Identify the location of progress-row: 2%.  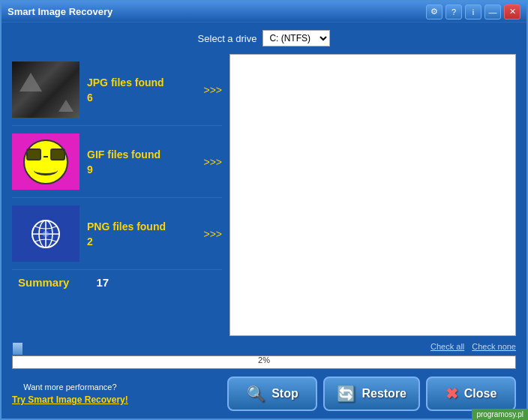
(264, 362).